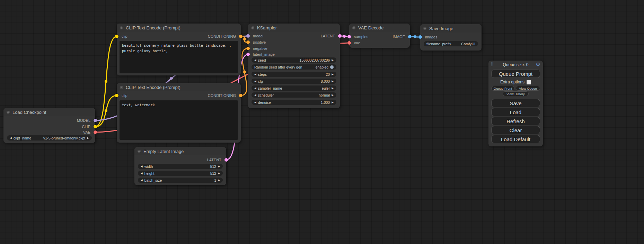  I want to click on widget-label: ckpt_name, so click(22, 138).